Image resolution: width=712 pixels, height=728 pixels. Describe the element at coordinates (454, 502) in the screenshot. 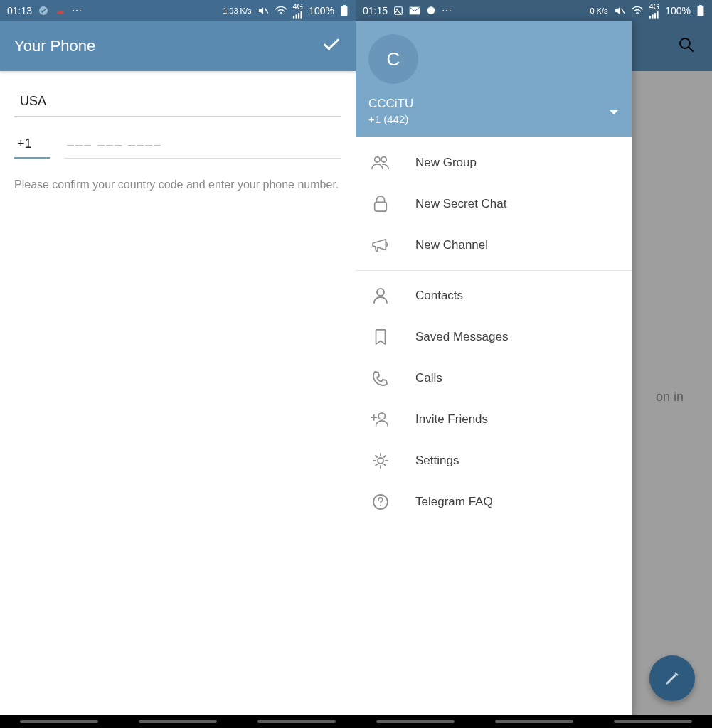

I see `menu-label: Telegram FAQ` at that location.